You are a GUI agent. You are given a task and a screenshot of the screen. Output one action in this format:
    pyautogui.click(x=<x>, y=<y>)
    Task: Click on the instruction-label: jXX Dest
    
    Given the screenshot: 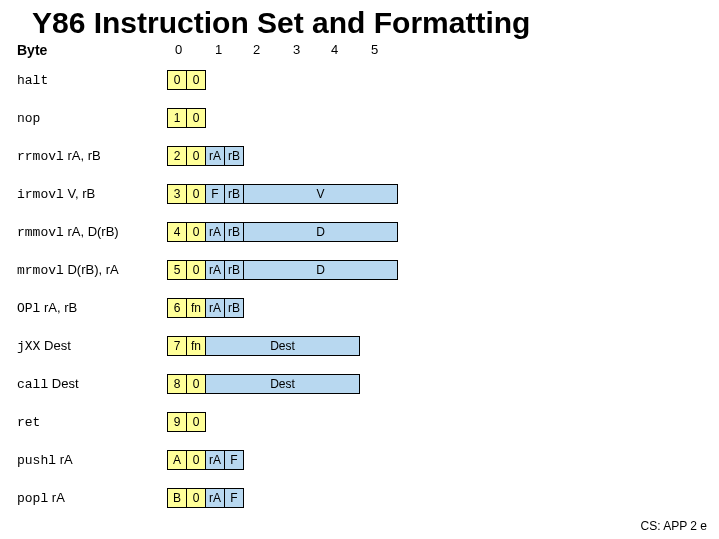 What is the action you would take?
    pyautogui.click(x=92, y=346)
    